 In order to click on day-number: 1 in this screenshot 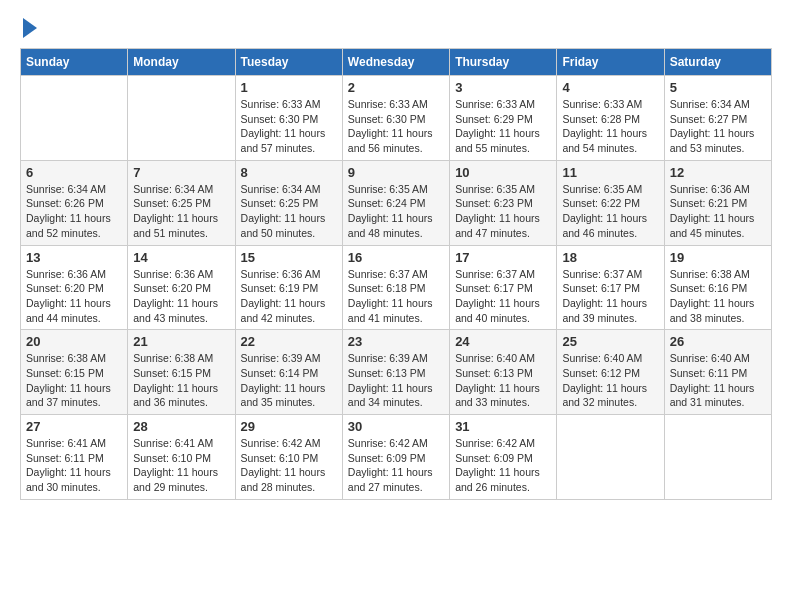, I will do `click(289, 88)`.